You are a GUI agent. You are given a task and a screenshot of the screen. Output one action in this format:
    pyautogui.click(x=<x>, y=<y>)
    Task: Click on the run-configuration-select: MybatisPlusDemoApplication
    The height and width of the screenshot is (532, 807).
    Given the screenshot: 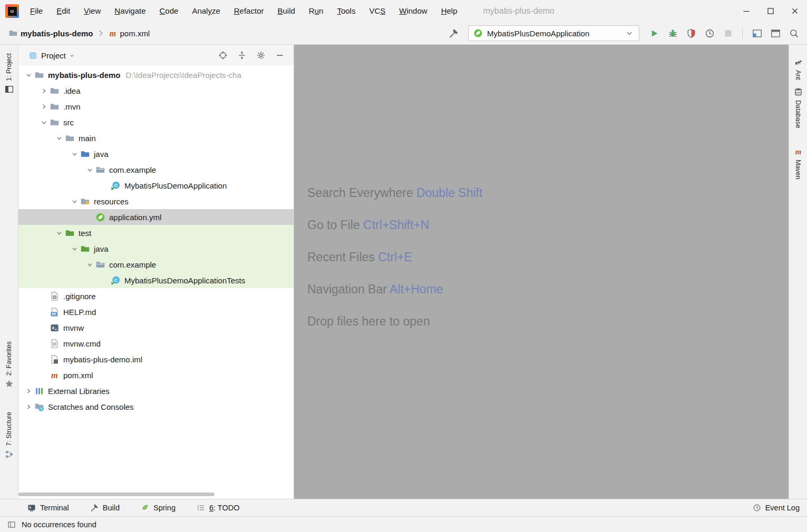 What is the action you would take?
    pyautogui.click(x=553, y=33)
    